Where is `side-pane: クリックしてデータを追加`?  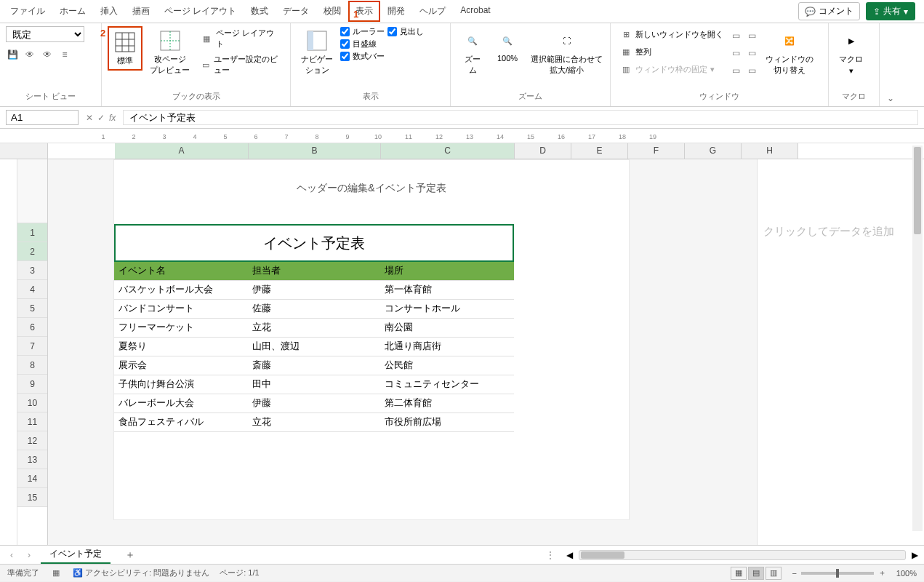
side-pane: クリックしてデータを追加 is located at coordinates (840, 352).